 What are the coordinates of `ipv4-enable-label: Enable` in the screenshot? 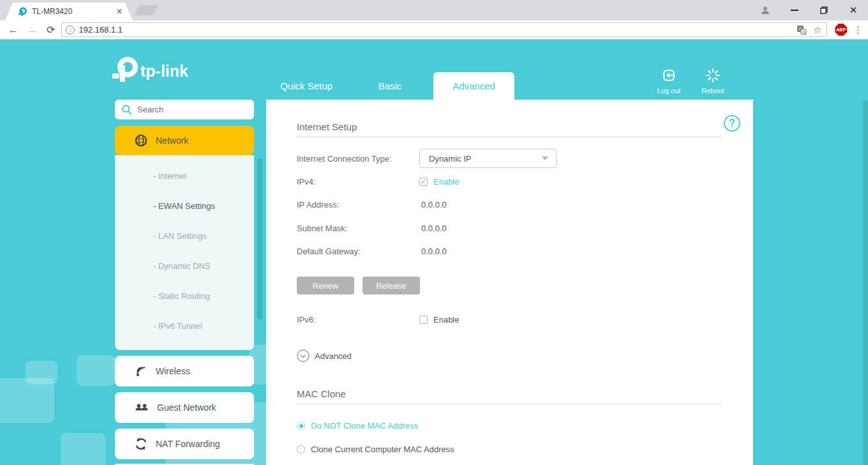 It's located at (446, 181).